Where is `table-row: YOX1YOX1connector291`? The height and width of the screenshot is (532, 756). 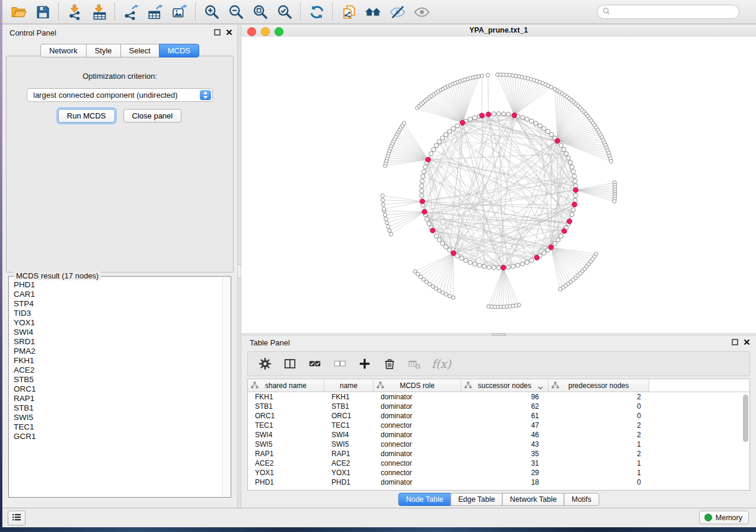 table-row: YOX1YOX1connector291 is located at coordinates (499, 473).